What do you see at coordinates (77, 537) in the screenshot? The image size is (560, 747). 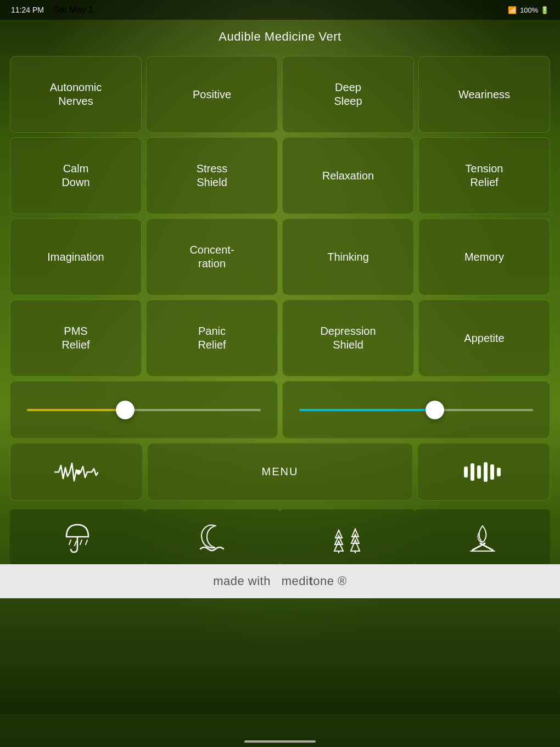 I see `umbrella-icon` at bounding box center [77, 537].